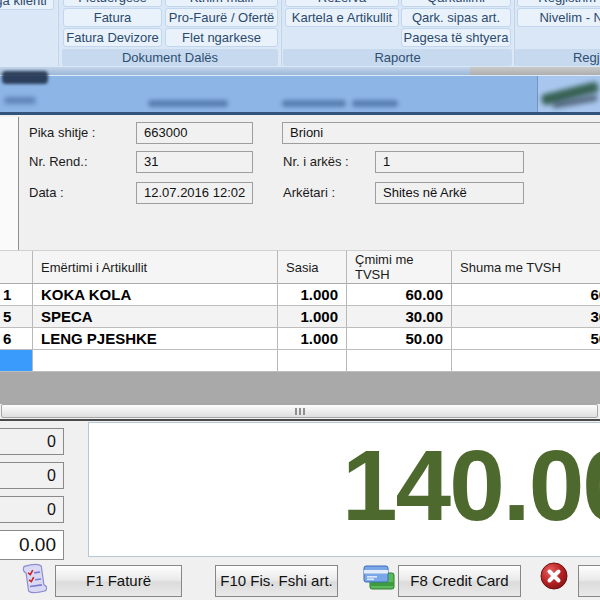 The image size is (600, 600). I want to click on pika-shitje-label: Pika shitje :, so click(62, 133).